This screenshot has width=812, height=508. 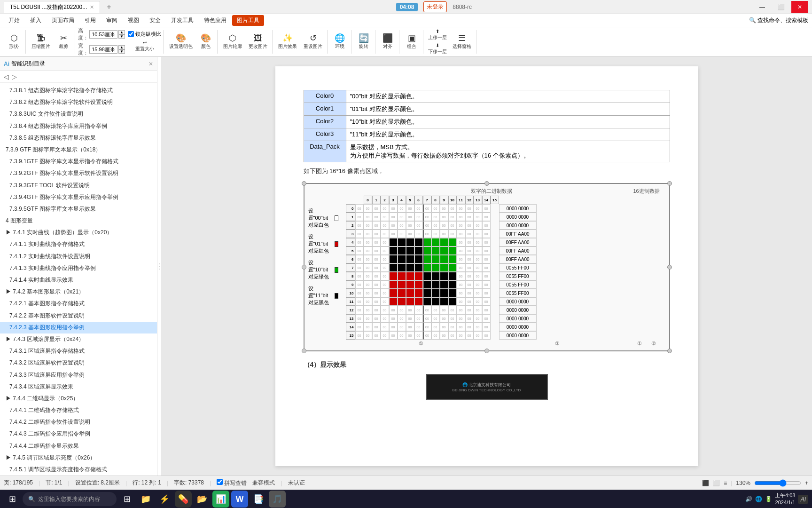 I want to click on docs-btn: 📑, so click(x=258, y=499).